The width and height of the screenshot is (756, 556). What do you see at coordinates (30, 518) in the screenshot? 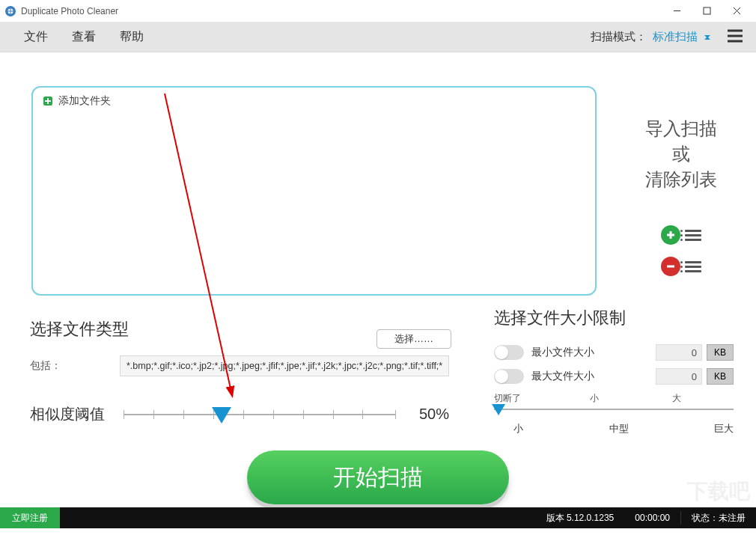
I see `register-button: 立即注册` at bounding box center [30, 518].